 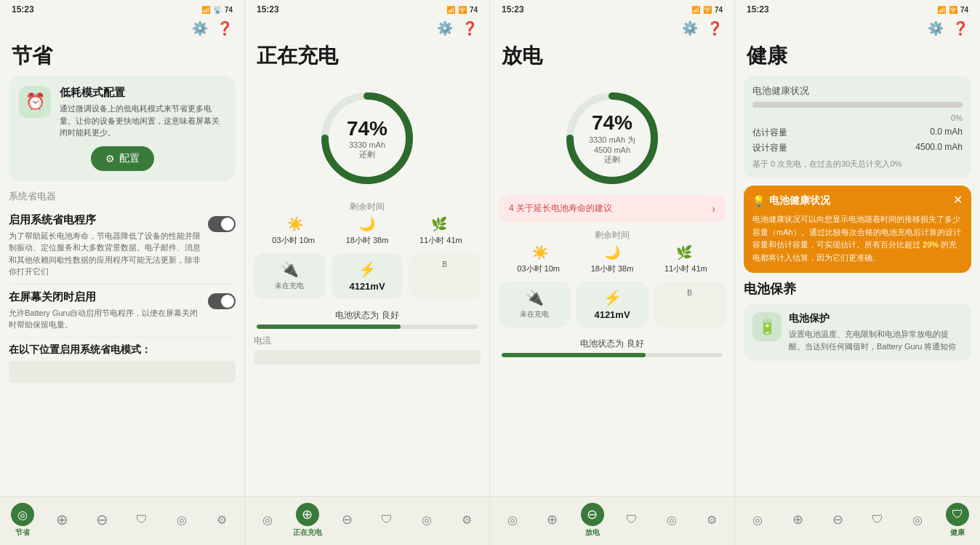 I want to click on signal-icon-4: 📶, so click(x=941, y=10).